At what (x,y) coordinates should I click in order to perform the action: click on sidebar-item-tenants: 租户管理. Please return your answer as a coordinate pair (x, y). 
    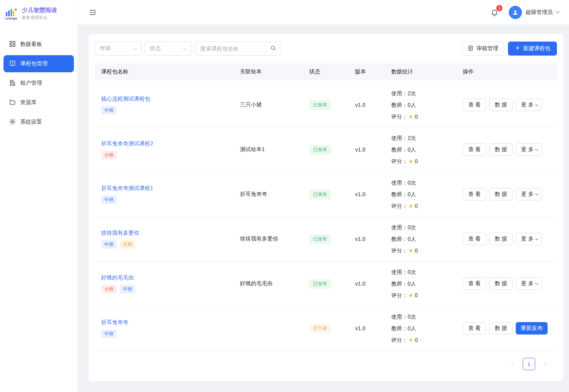
    Looking at the image, I should click on (39, 83).